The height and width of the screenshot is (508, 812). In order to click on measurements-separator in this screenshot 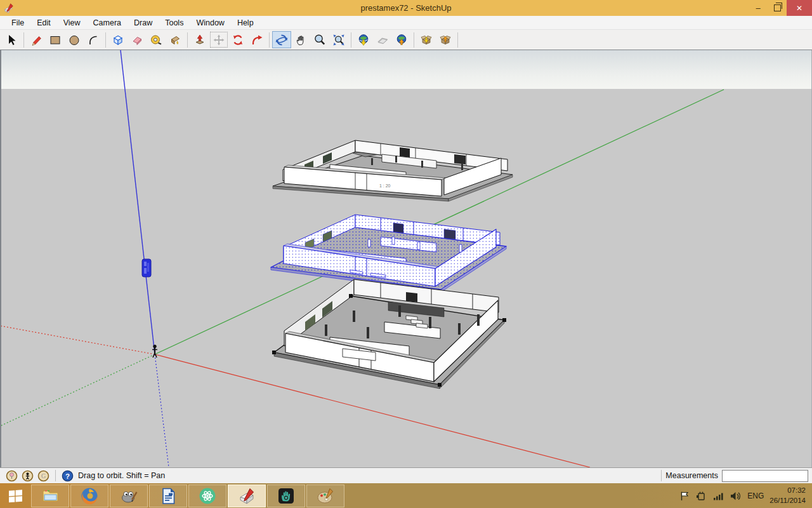, I will do `click(661, 476)`.